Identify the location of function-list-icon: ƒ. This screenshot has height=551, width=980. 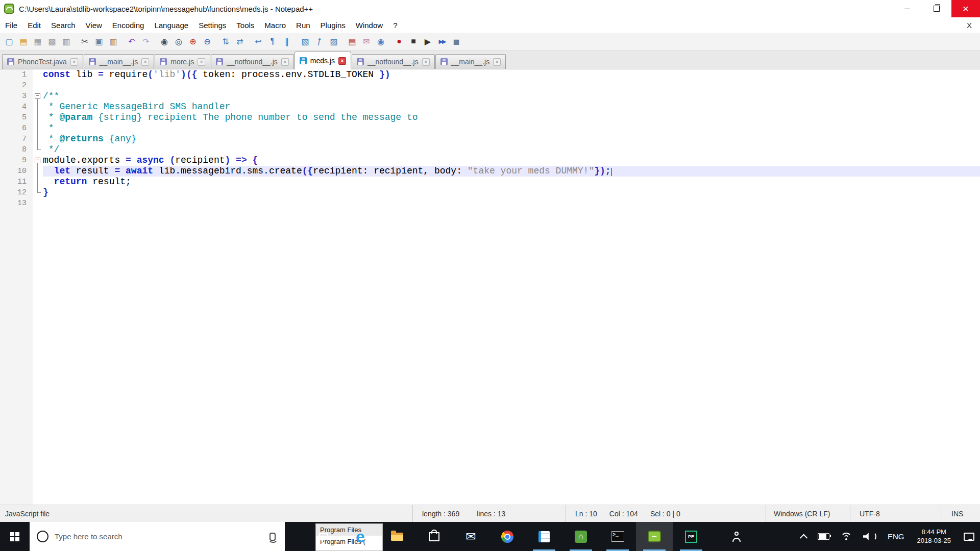
(320, 41).